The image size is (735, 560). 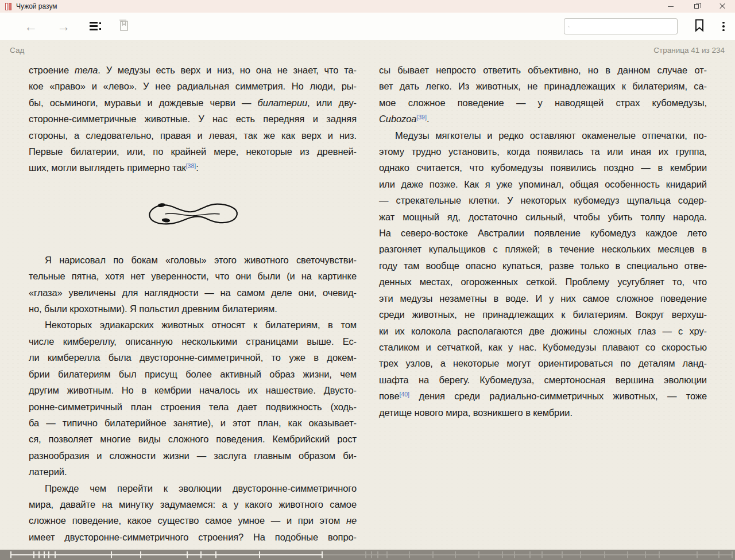 What do you see at coordinates (193, 456) in the screenshot?
I see `text-run: разнообразия и сложности жизни — заслуга…` at bounding box center [193, 456].